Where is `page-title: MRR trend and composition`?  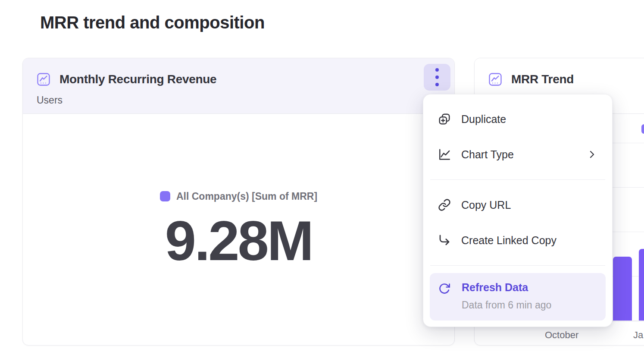 page-title: MRR trend and composition is located at coordinates (153, 22).